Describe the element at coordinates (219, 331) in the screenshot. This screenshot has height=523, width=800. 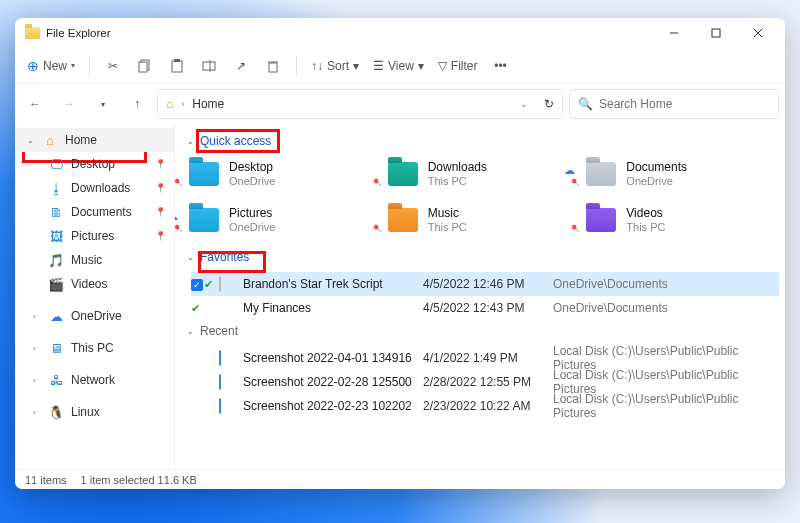
I see `recent-label: Recent` at that location.